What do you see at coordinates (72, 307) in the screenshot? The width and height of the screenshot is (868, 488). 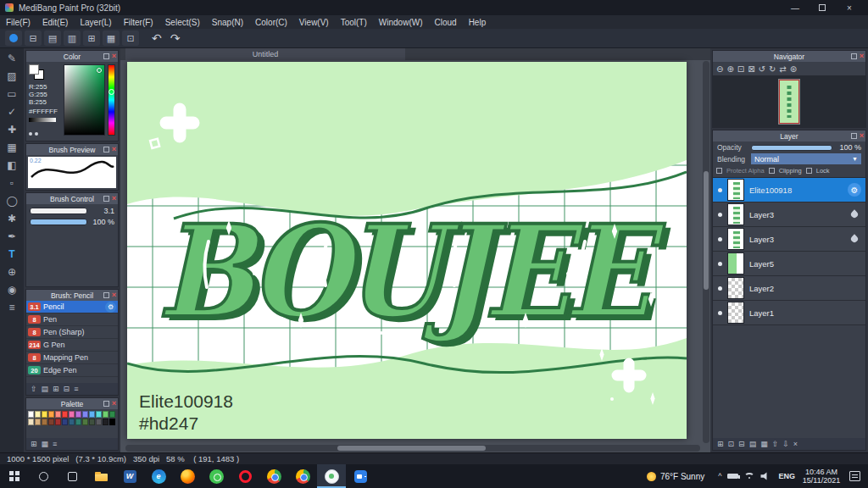 I see `brush-row: 3.1 Pencil ⚙` at bounding box center [72, 307].